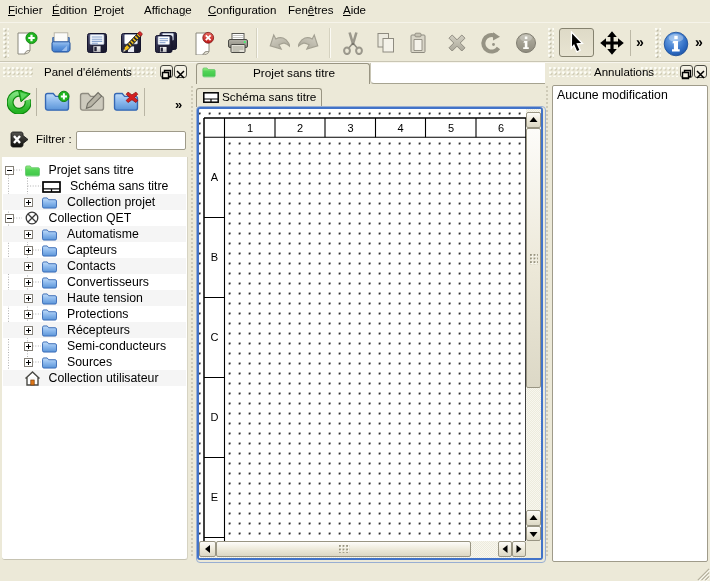  Describe the element at coordinates (400, 128) in the screenshot. I see `svg-text: 4` at that location.